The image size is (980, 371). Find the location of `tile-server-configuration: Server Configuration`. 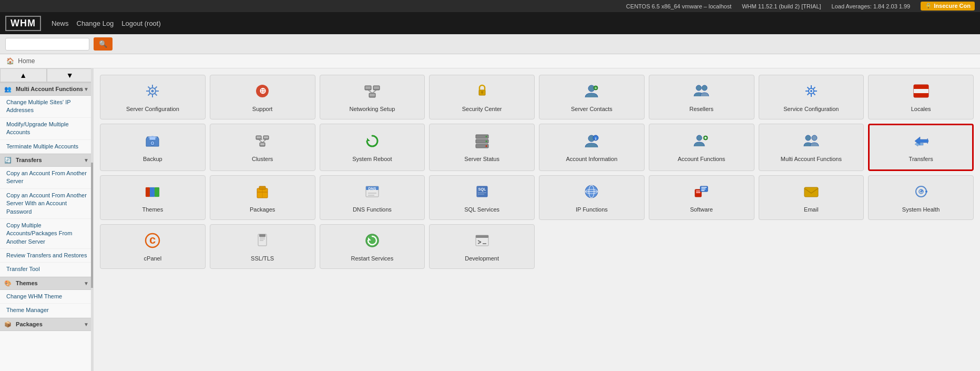

tile-server-configuration: Server Configuration is located at coordinates (152, 97).